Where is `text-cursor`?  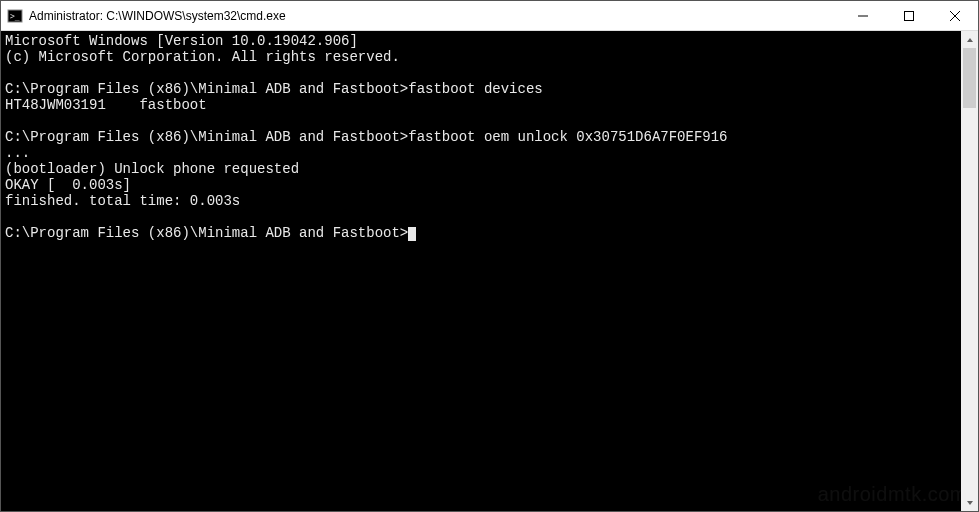
text-cursor is located at coordinates (412, 234).